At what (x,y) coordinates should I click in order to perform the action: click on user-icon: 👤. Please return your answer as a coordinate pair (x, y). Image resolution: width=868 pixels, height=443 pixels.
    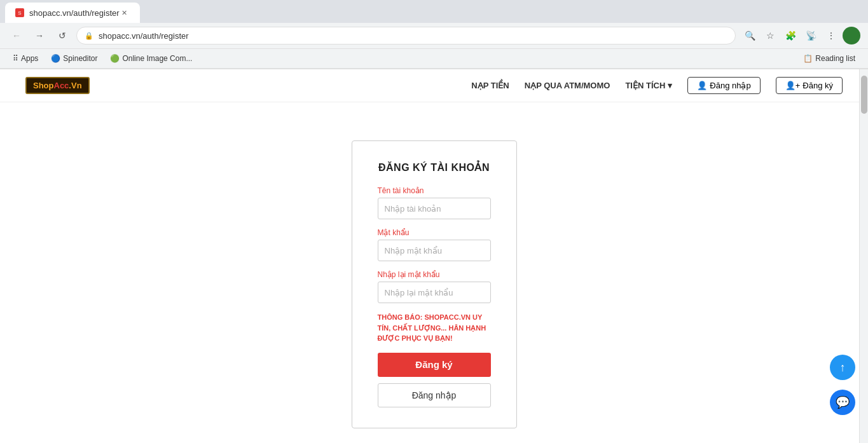
    Looking at the image, I should click on (702, 85).